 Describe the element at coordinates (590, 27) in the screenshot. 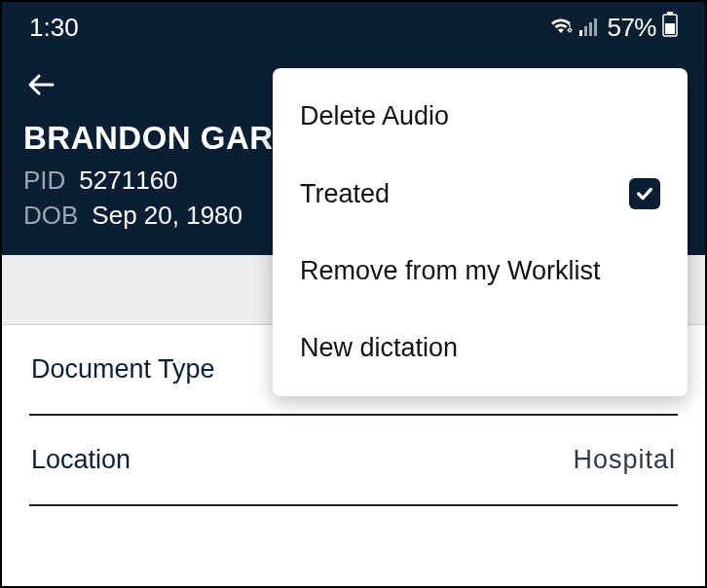

I see `signal-icon` at that location.